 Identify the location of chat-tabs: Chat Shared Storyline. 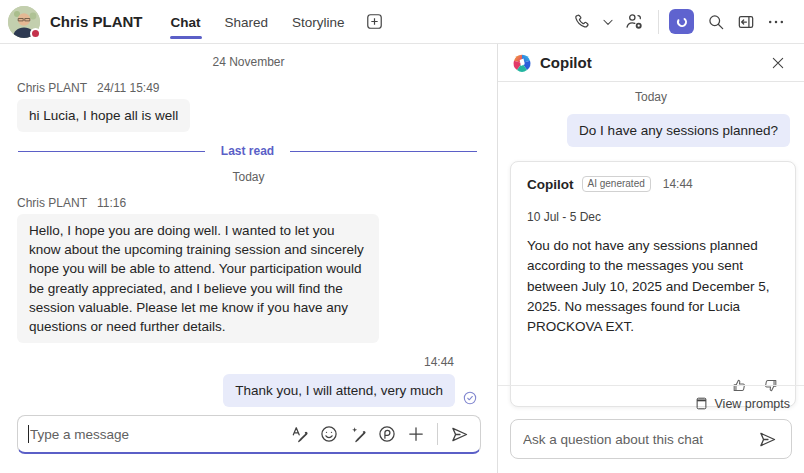
(272, 22).